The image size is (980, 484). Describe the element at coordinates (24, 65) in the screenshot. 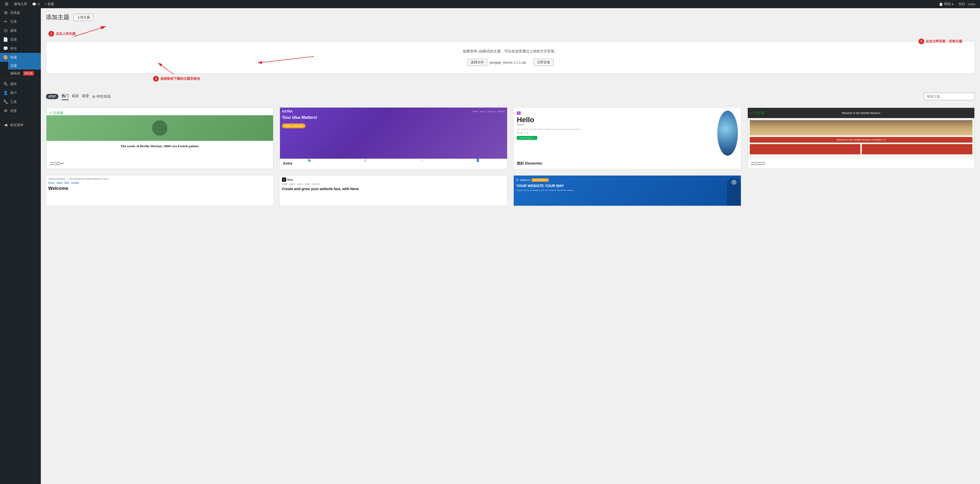

I see `sidebar-item-themes: 主题` at that location.